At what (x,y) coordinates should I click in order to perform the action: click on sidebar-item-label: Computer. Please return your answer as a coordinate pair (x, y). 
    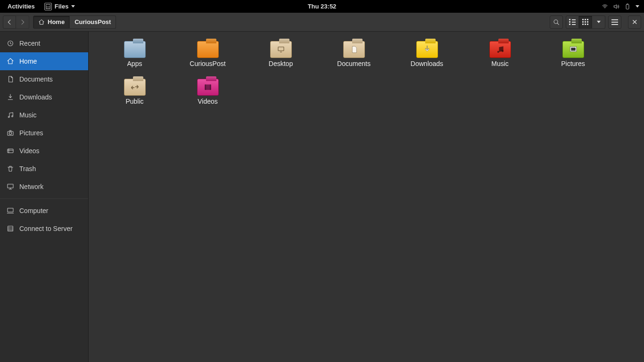
    Looking at the image, I should click on (34, 211).